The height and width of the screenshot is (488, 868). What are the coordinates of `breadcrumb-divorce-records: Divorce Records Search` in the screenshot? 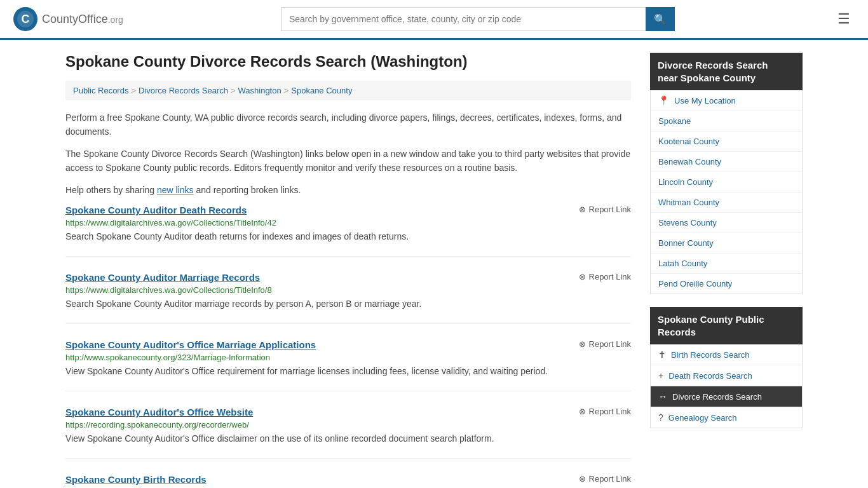 It's located at (183, 90).